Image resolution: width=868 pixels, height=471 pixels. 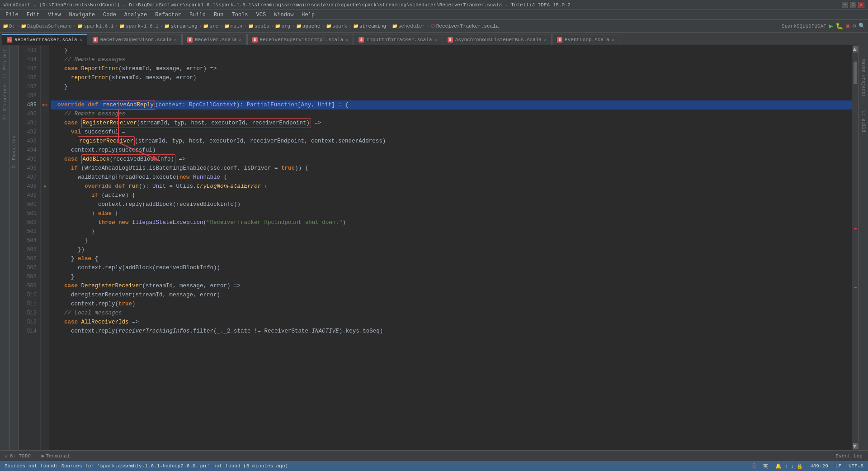 What do you see at coordinates (262, 26) in the screenshot?
I see `crumb-scala: scala` at bounding box center [262, 26].